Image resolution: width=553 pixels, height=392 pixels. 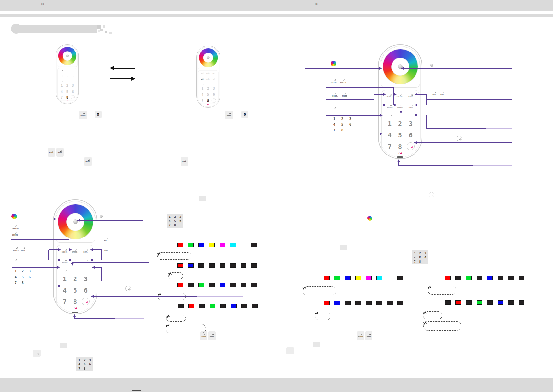 What do you see at coordinates (62, 81) in the screenshot?
I see `color-cycle-icon` at bounding box center [62, 81].